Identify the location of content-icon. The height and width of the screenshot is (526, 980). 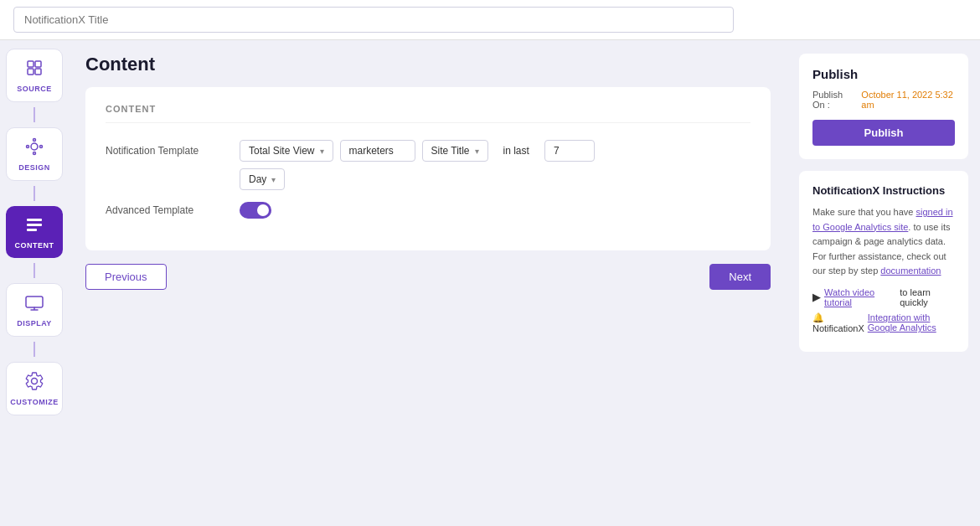
(34, 226).